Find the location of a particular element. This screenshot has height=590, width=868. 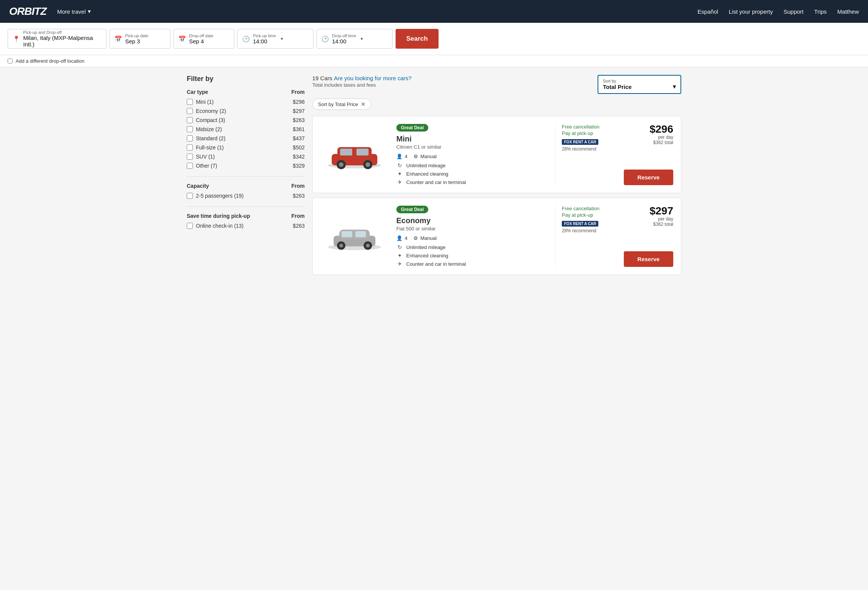

online-checkin-checkbox is located at coordinates (190, 226).